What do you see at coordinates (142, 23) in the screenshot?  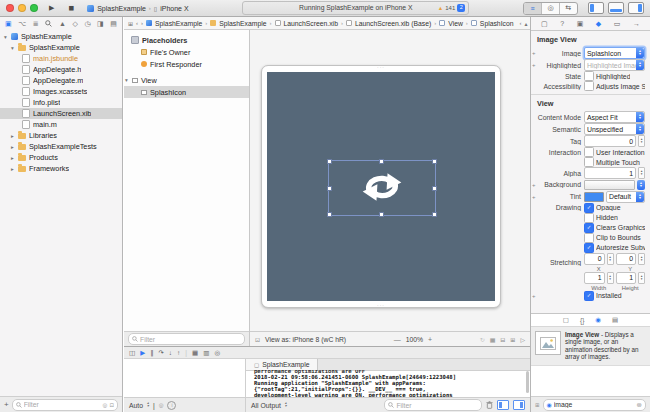 I see `go-forward-button: ›` at bounding box center [142, 23].